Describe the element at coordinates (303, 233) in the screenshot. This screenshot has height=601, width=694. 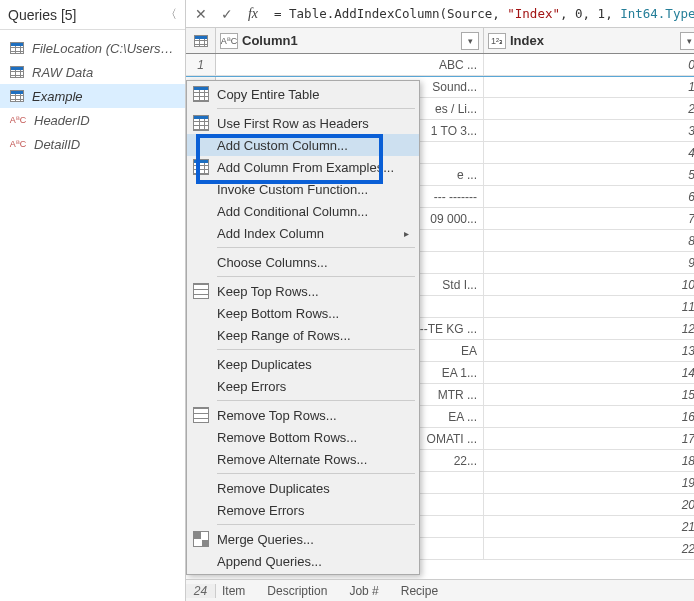
I see `menu-item: Add Index Column▸` at that location.